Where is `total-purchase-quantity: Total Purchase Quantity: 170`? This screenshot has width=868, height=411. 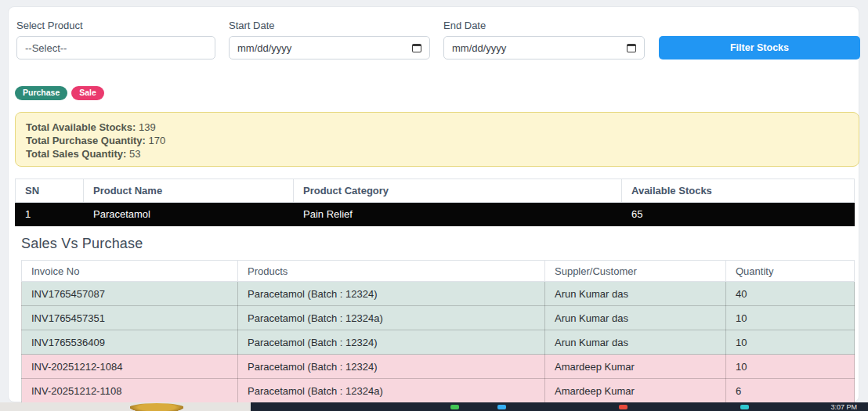 total-purchase-quantity: Total Purchase Quantity: 170 is located at coordinates (437, 141).